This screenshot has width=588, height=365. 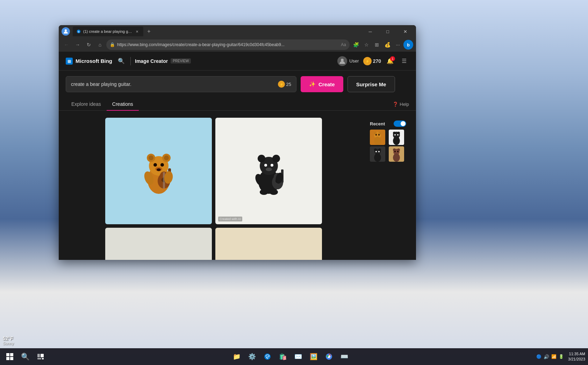 What do you see at coordinates (377, 45) in the screenshot?
I see `collections-button: ⊞` at bounding box center [377, 45].